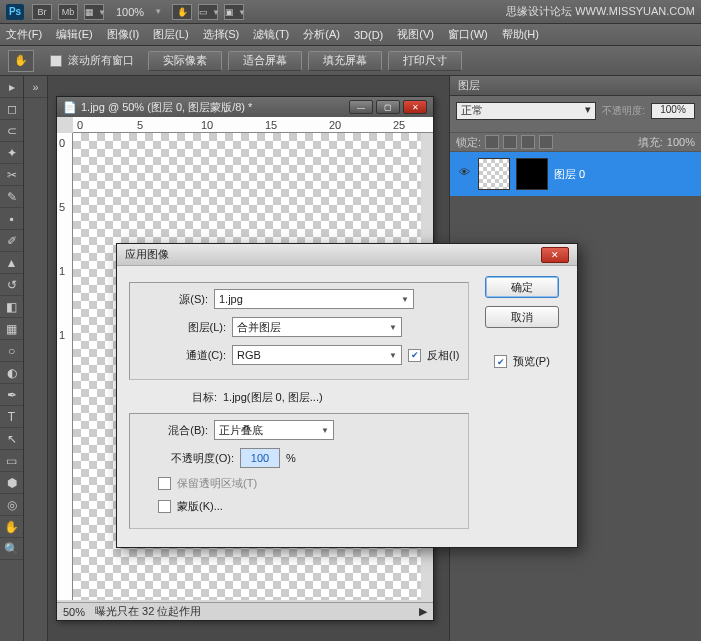 The height and width of the screenshot is (641, 701). I want to click on fill-field: 100%, so click(681, 142).